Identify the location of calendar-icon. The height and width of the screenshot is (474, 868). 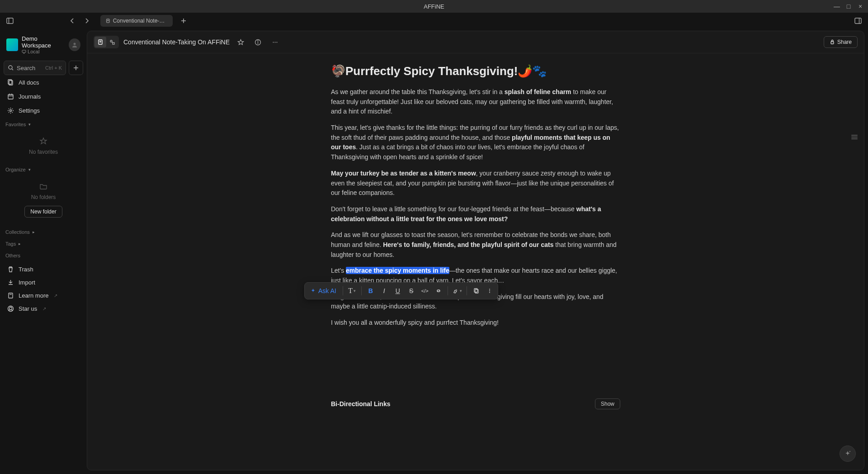
(11, 97).